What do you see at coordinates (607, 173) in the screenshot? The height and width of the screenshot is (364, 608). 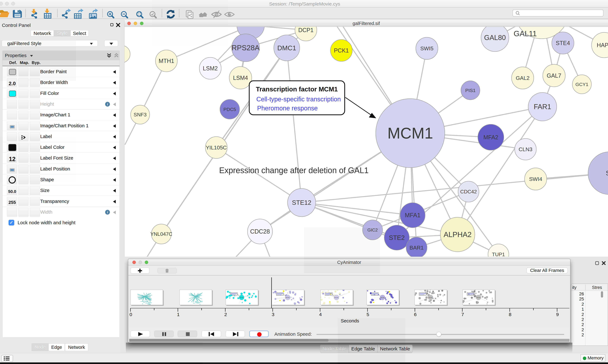 I see `svg-text: SLT` at bounding box center [607, 173].